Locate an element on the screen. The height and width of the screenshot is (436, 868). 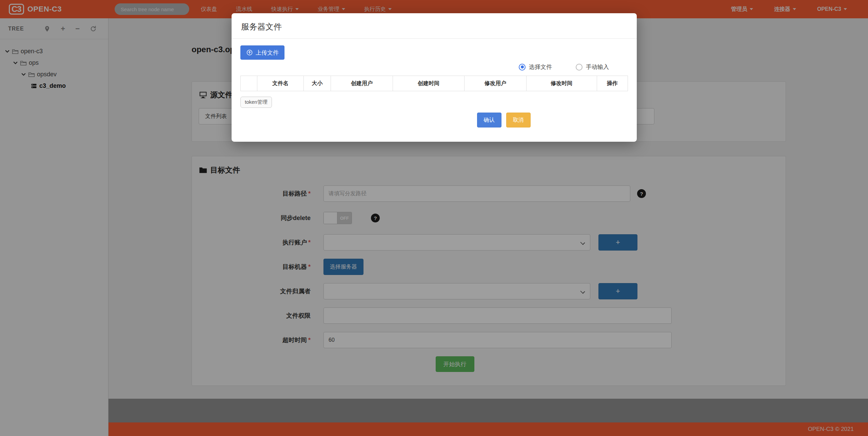
confirm-button: 确认 is located at coordinates (489, 120).